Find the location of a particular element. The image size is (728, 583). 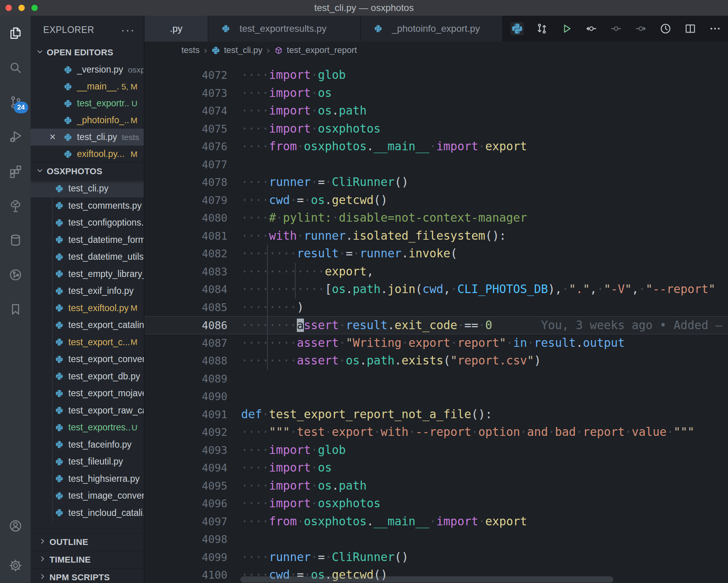

code-line: 4084············[os.path.join(cwd,·CLI_P… is located at coordinates (436, 290).